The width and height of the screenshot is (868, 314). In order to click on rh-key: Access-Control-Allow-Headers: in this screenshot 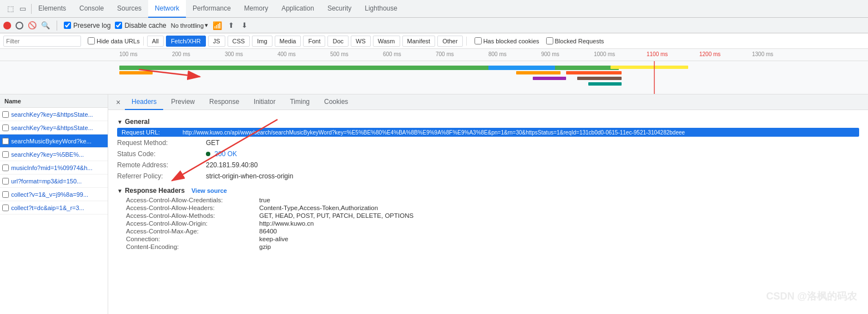, I will do `click(193, 208)`.